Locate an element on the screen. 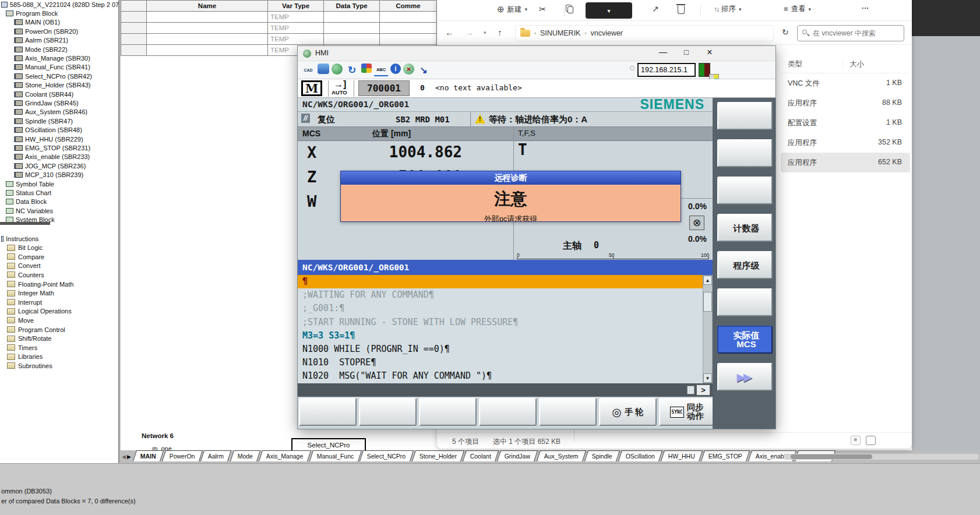 The width and height of the screenshot is (980, 515). vnc-toolbar-icon: × is located at coordinates (409, 69).